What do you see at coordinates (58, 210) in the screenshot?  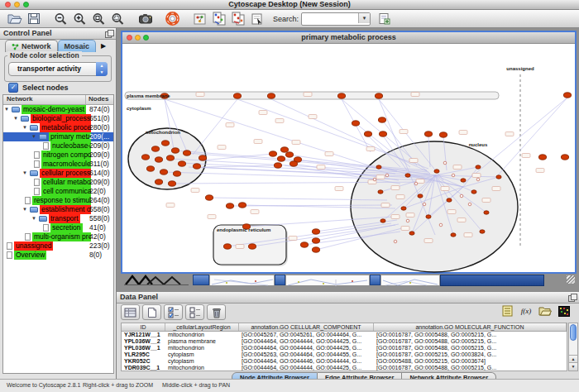 I see `network-tree-row: ▼establishment of lo558(0)` at bounding box center [58, 210].